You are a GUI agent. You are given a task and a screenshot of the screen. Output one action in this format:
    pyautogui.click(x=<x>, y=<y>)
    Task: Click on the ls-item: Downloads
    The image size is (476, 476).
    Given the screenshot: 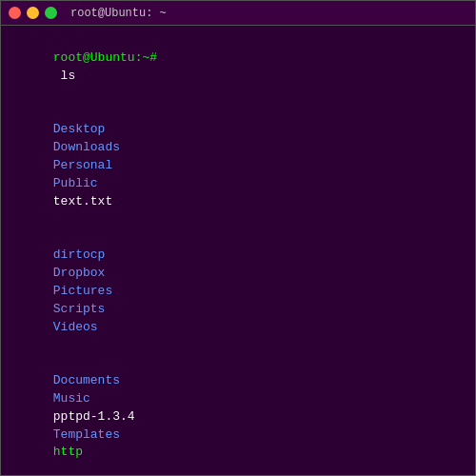 What is the action you would take?
    pyautogui.click(x=94, y=147)
    